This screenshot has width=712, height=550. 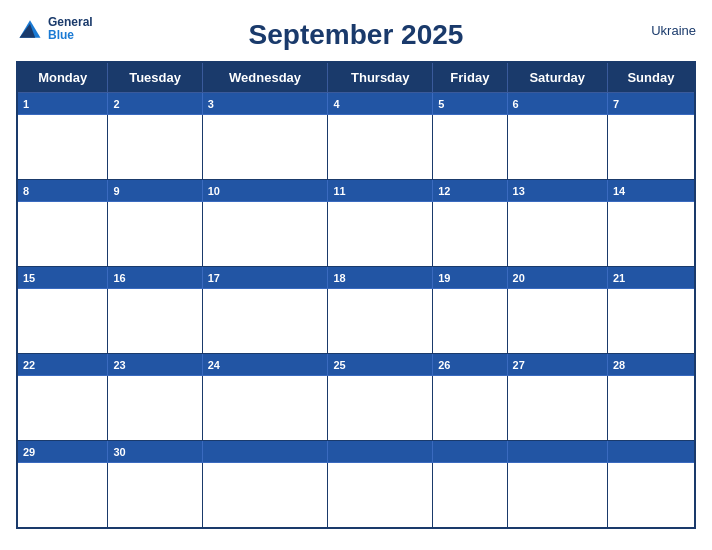 I want to click on day-cell-w2-d2, so click(x=155, y=234).